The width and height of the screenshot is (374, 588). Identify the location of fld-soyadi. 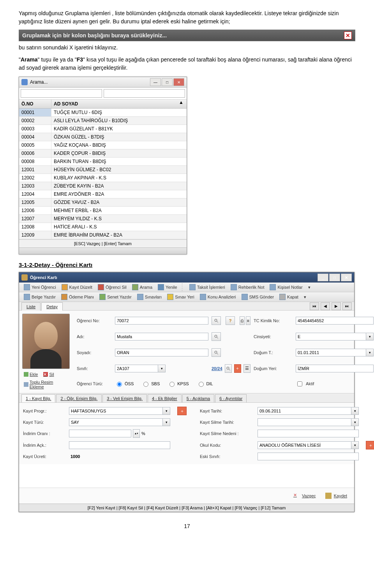
(162, 353).